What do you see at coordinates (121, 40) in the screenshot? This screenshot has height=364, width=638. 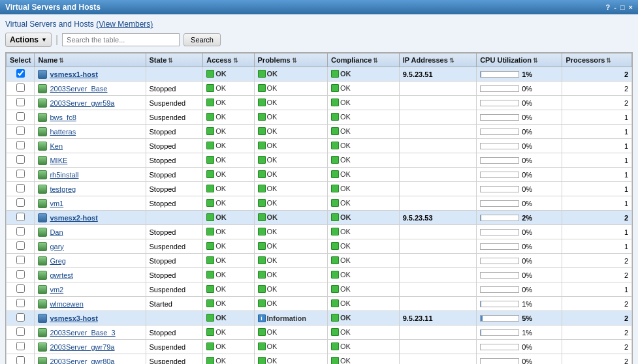 I see `search-input` at bounding box center [121, 40].